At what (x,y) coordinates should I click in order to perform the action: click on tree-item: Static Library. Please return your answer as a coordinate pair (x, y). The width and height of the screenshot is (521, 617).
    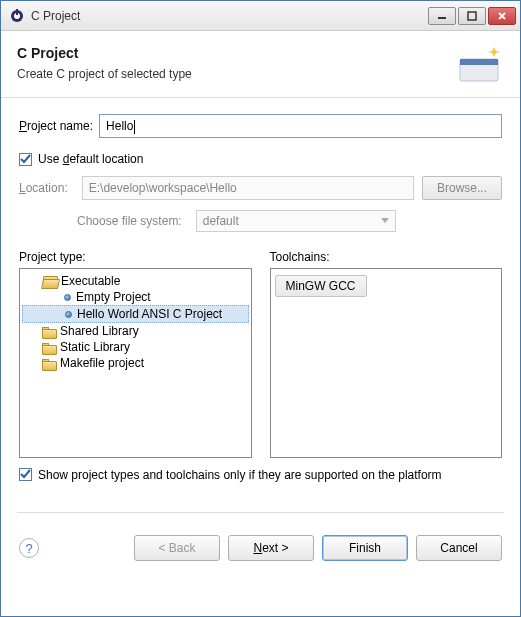
    Looking at the image, I should click on (136, 347).